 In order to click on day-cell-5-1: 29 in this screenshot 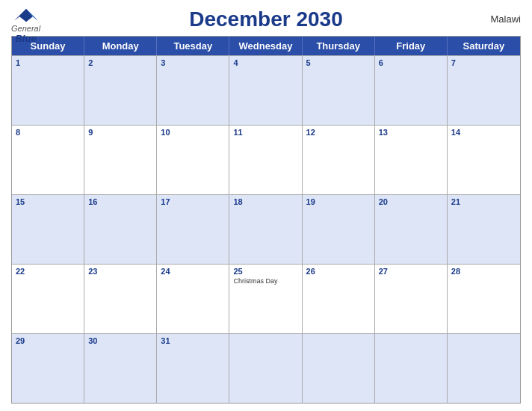, I will do `click(48, 368)`.